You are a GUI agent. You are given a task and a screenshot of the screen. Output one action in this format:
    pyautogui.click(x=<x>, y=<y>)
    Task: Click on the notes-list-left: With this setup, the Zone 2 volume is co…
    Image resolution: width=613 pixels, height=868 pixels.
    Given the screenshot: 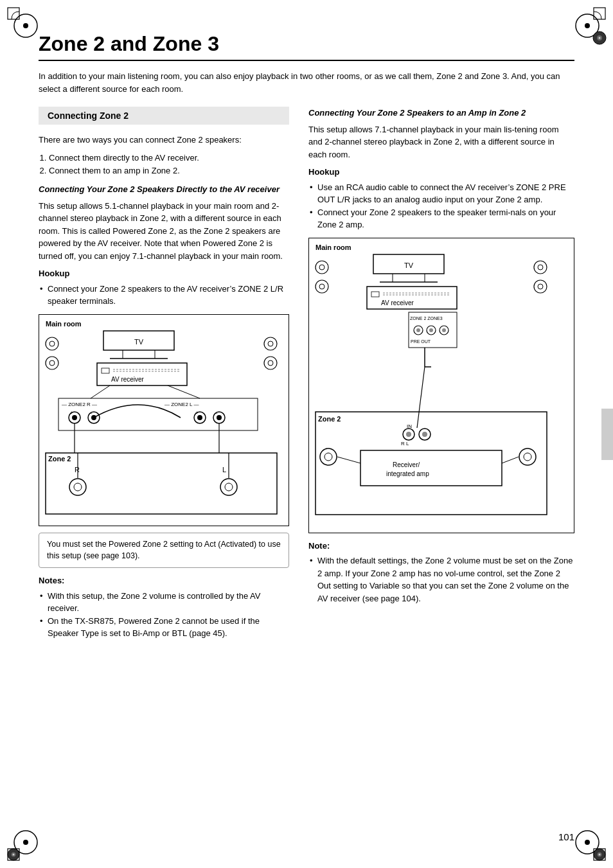 What is the action you would take?
    pyautogui.click(x=164, y=615)
    